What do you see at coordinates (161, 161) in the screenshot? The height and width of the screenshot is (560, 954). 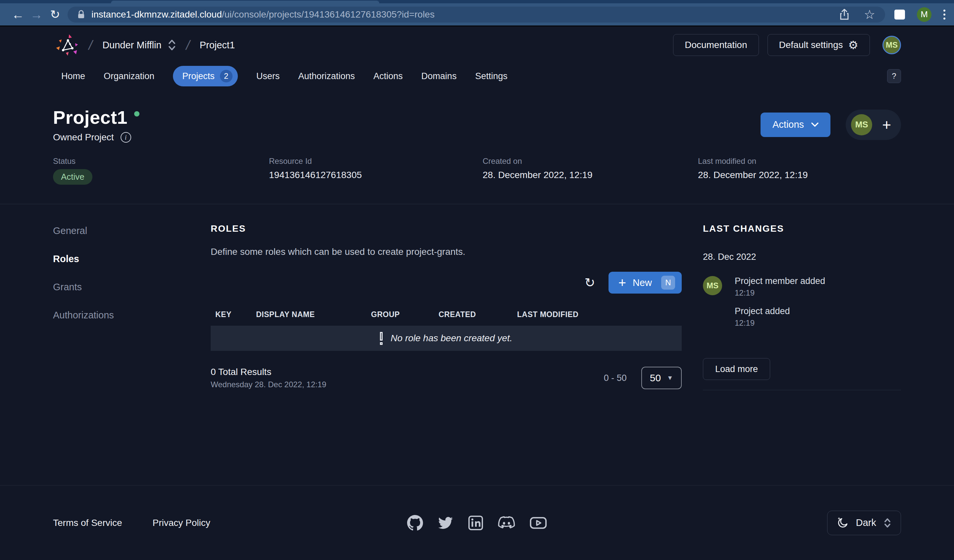 I see `status-label: Status` at bounding box center [161, 161].